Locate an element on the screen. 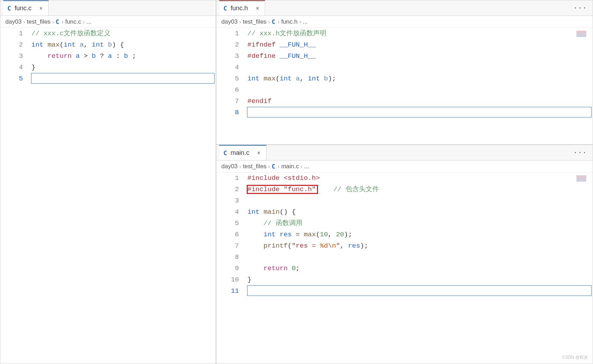 The width and height of the screenshot is (593, 364). code-line: 1// xxx.h文件放函数声明 is located at coordinates (405, 34).